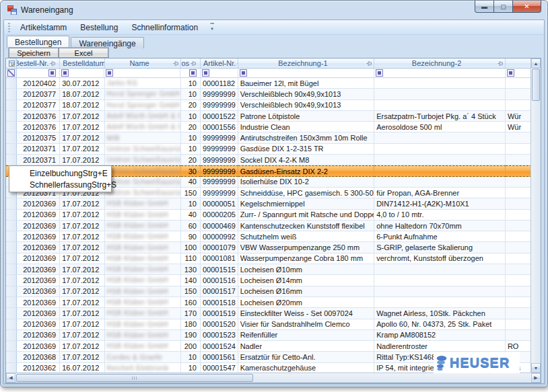 The width and height of the screenshot is (548, 392). I want to click on table-row: 2012040230.07.2012Jarko KG1000001182Baue…, so click(268, 83).